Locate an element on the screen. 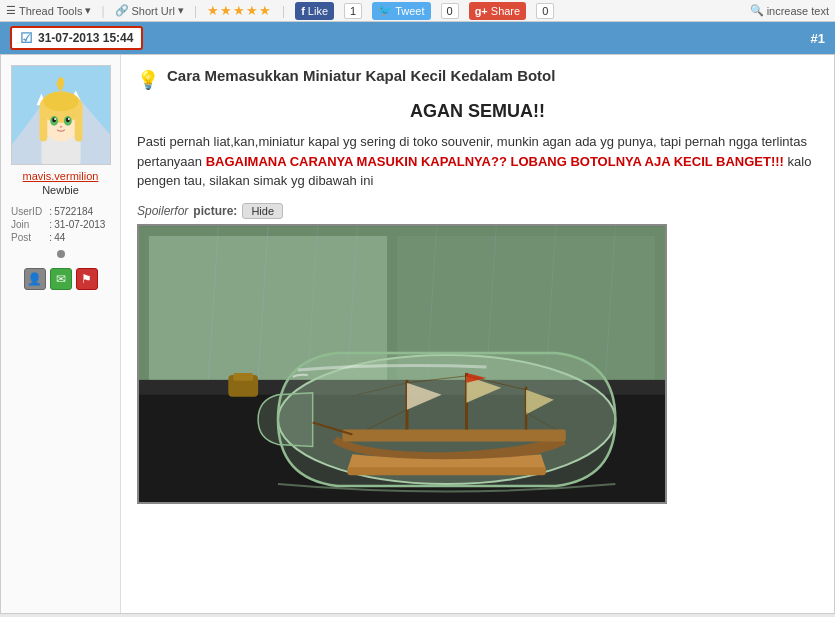  online-status-dot is located at coordinates (61, 254).